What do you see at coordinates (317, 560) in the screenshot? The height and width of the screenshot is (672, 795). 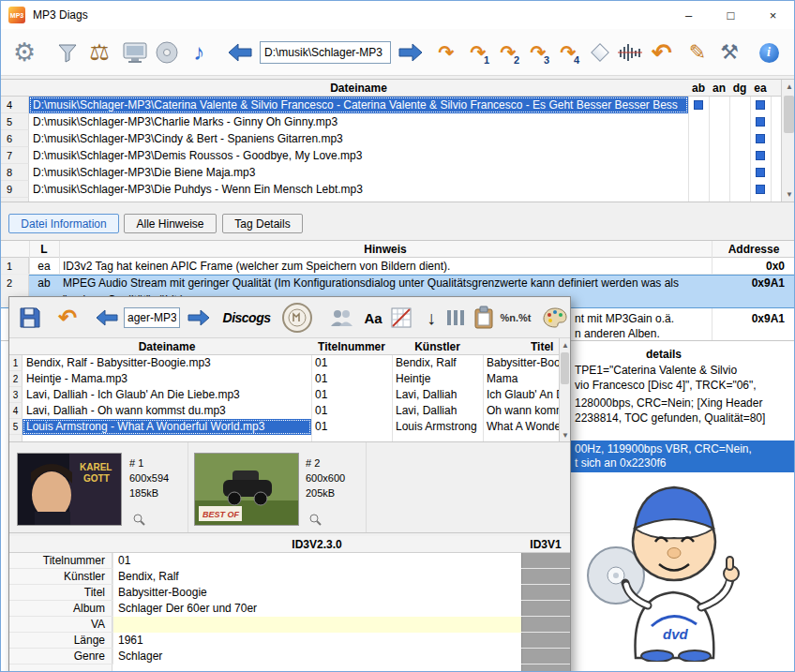 I see `tag-value-titelnummer: 01` at bounding box center [317, 560].